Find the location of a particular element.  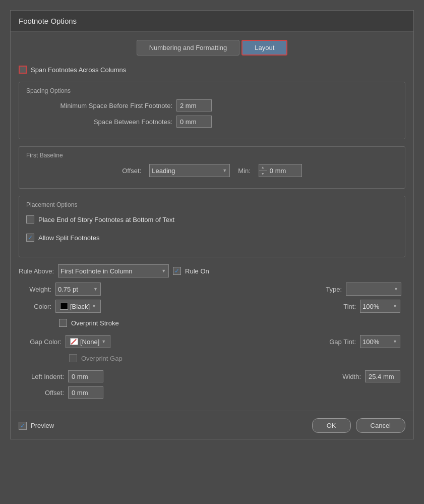

min-space-label: Minimum Space Before First Footnote: is located at coordinates (99, 106).